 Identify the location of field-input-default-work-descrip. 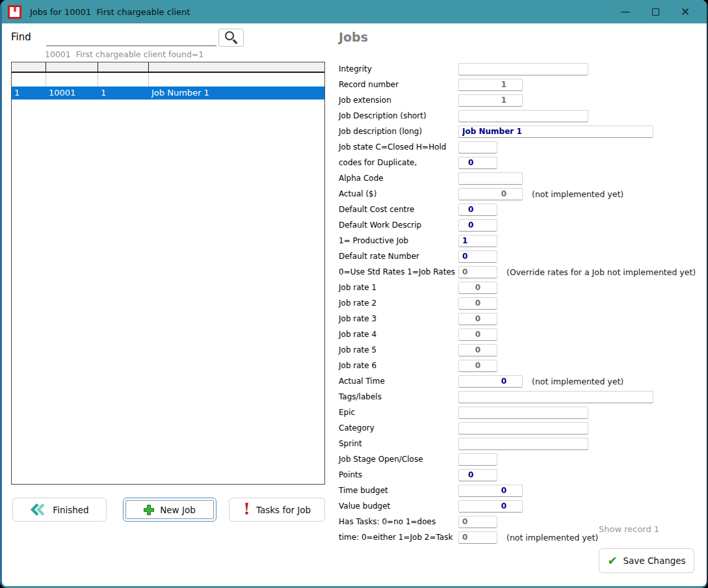
(478, 225).